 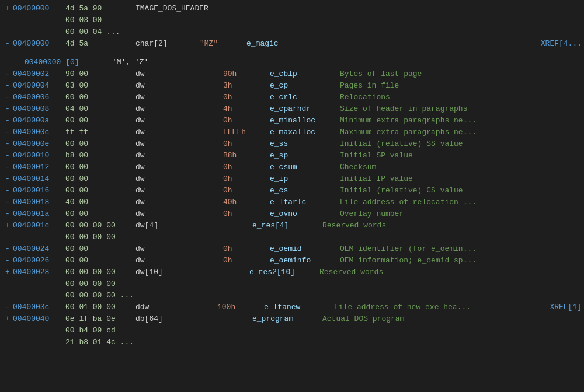 What do you see at coordinates (292, 85) in the screenshot?
I see `table-row: - 00400004 03 00 dw 3h e_cp Pages in fil…` at bounding box center [292, 85].